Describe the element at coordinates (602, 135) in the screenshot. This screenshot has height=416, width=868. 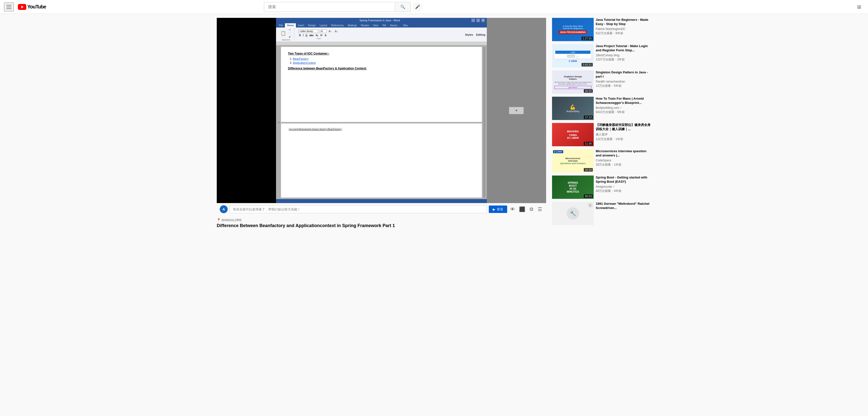
I see `rec-item-5: 器材对应部位 不再害怕自己上健身房 11:36 【详解健身器材对应部位】健身房全…` at that location.